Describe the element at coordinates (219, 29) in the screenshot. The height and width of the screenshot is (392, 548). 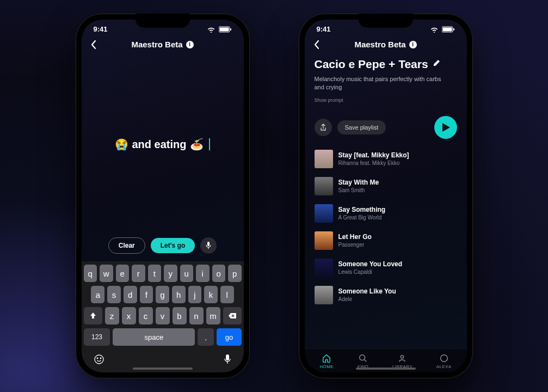
I see `status-icons` at that location.